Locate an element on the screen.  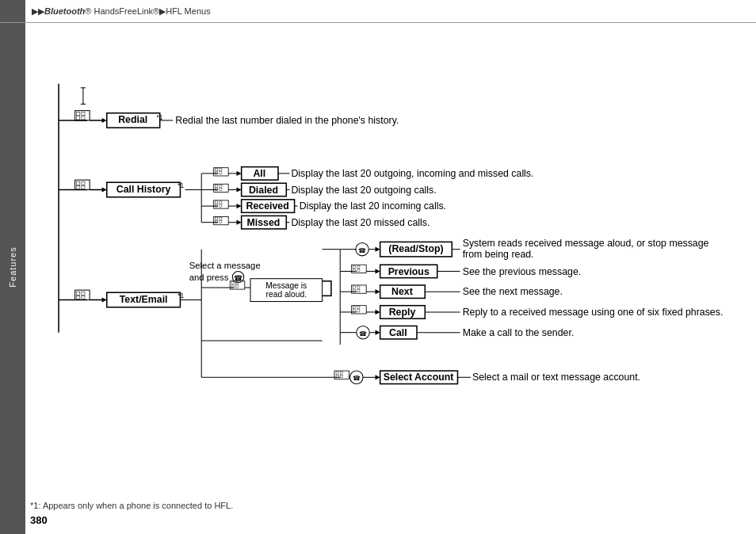
svg-text: read aloud. is located at coordinates (287, 295).